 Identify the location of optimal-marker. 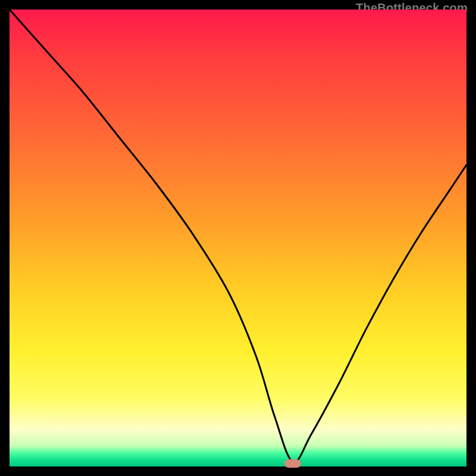
(293, 464).